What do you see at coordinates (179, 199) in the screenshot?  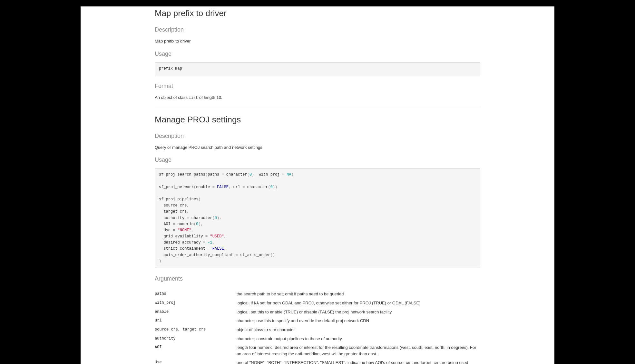 I see `fn-name: sf_proj_pipelines` at bounding box center [179, 199].